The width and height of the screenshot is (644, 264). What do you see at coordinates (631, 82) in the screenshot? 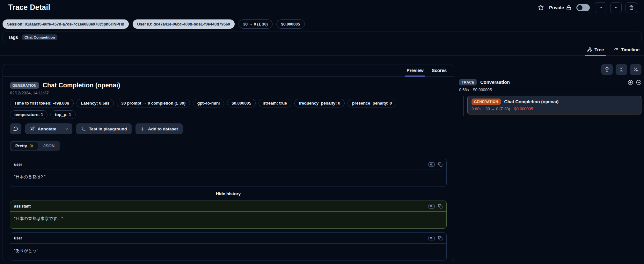
I see `expand-all-icon` at bounding box center [631, 82].